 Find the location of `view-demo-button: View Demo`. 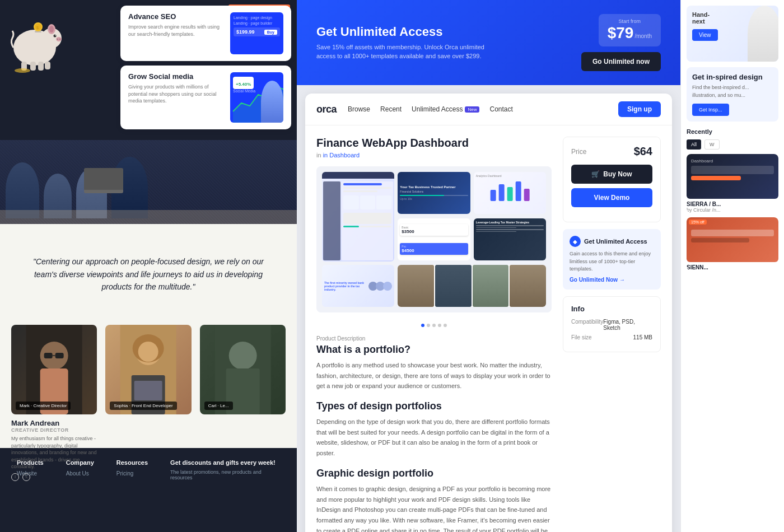

view-demo-button: View Demo is located at coordinates (612, 198).